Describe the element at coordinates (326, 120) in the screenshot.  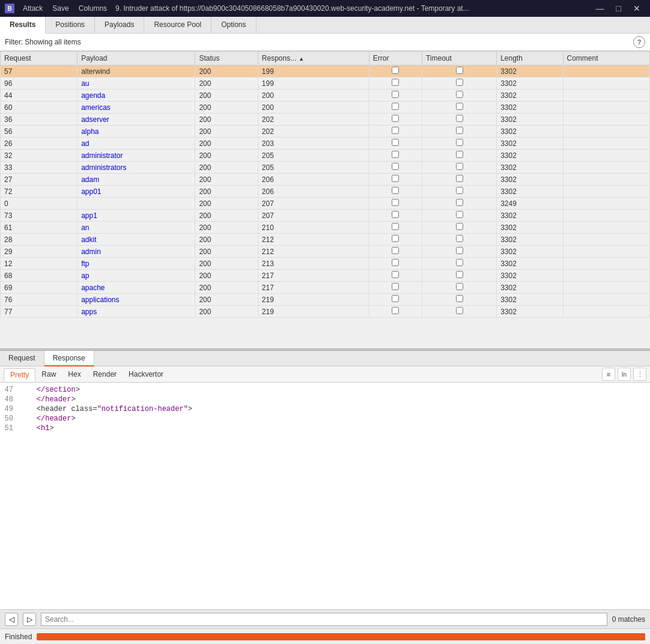
I see `table-row: 36adserver2002023302` at that location.